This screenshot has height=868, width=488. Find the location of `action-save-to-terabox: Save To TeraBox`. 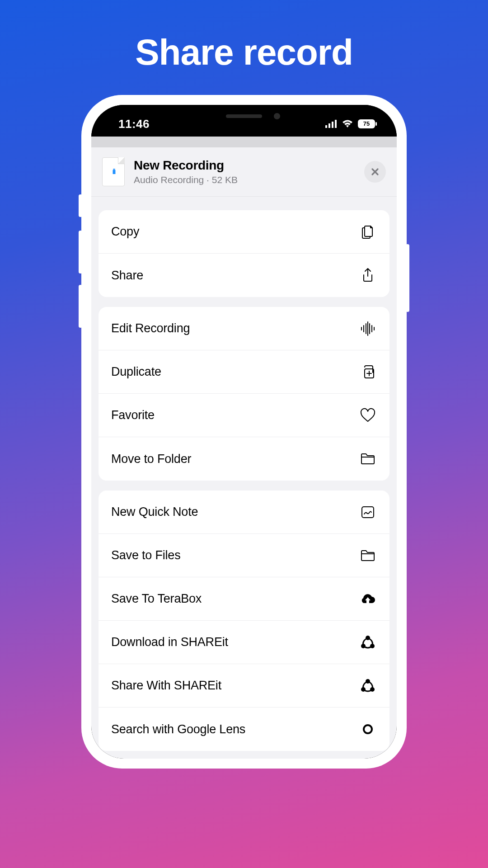

action-save-to-terabox: Save To TeraBox is located at coordinates (244, 599).